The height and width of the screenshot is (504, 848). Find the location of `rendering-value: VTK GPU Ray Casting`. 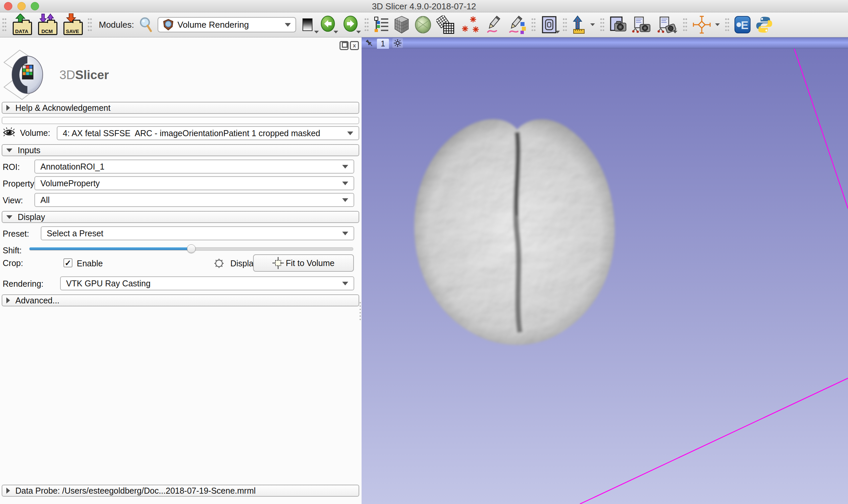

rendering-value: VTK GPU Ray Casting is located at coordinates (204, 284).